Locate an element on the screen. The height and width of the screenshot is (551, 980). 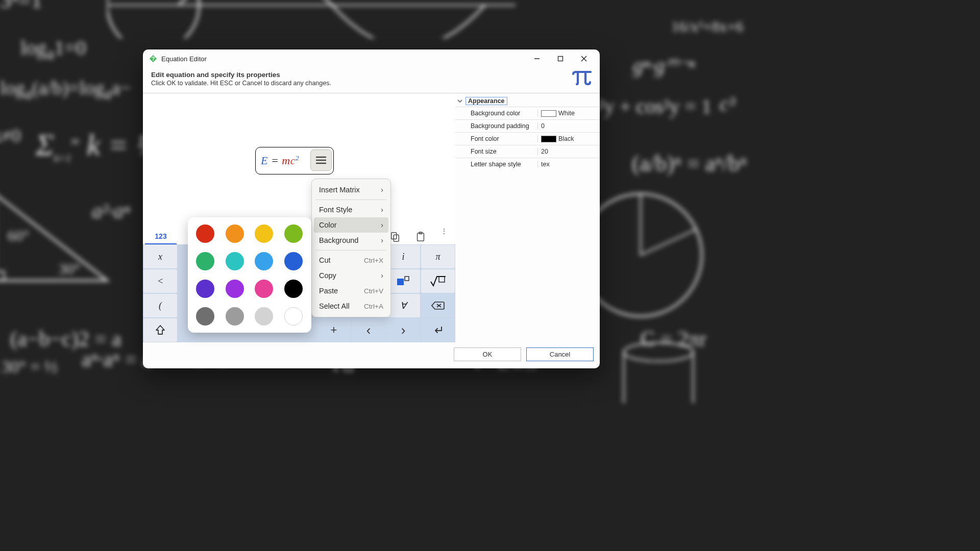
prop-value: White is located at coordinates (569, 113).